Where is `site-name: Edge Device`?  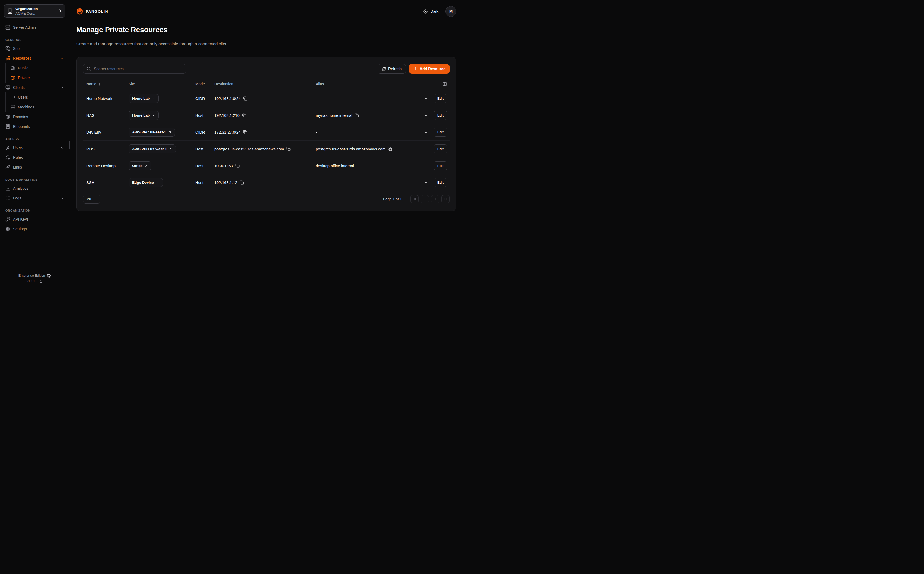
site-name: Edge Device is located at coordinates (143, 182).